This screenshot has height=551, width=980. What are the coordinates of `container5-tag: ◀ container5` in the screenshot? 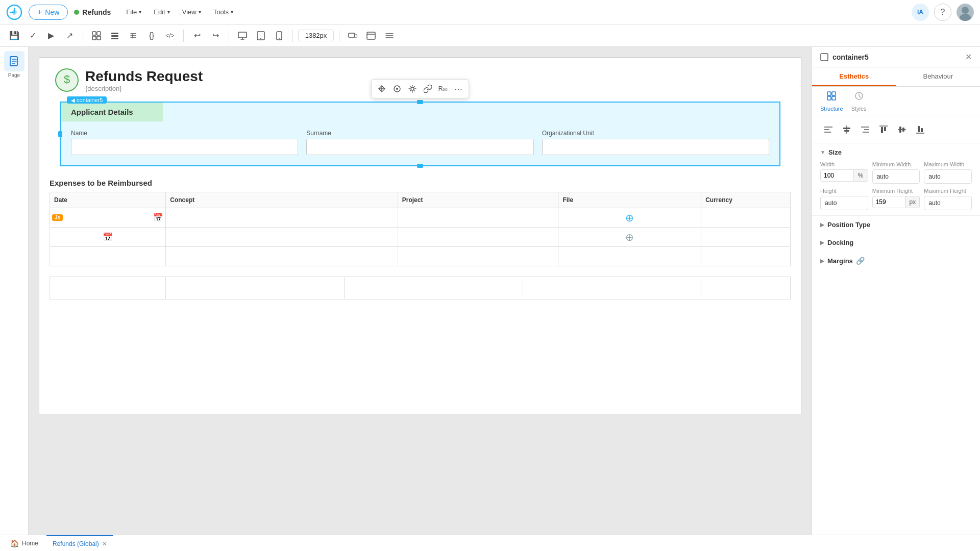 It's located at (87, 100).